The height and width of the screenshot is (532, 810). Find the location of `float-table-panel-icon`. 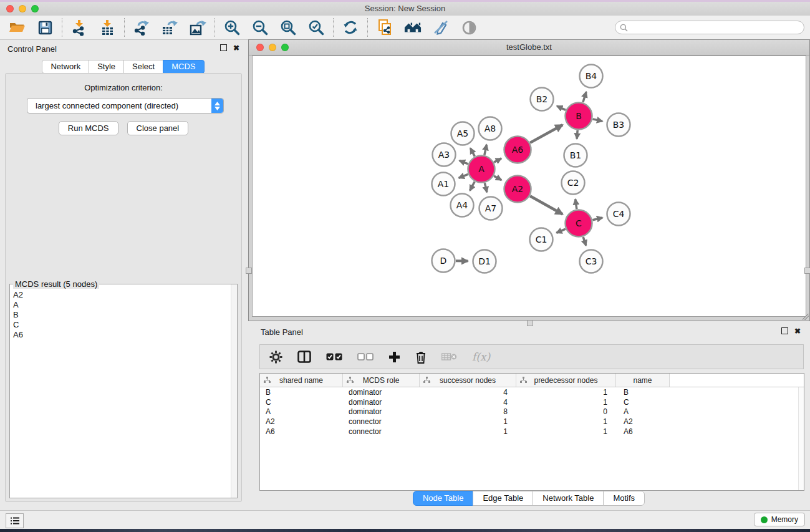

float-table-panel-icon is located at coordinates (784, 331).